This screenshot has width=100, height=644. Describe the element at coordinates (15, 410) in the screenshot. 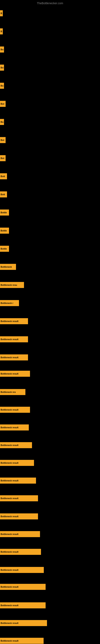

I see `bar-row-23: Bottleneck result` at that location.